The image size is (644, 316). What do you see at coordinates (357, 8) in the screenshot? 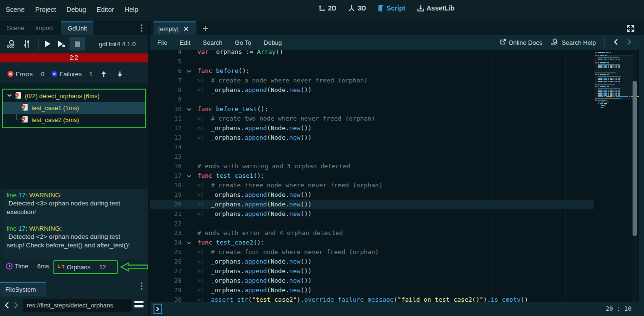
I see `workspace-3d: 3D` at bounding box center [357, 8].